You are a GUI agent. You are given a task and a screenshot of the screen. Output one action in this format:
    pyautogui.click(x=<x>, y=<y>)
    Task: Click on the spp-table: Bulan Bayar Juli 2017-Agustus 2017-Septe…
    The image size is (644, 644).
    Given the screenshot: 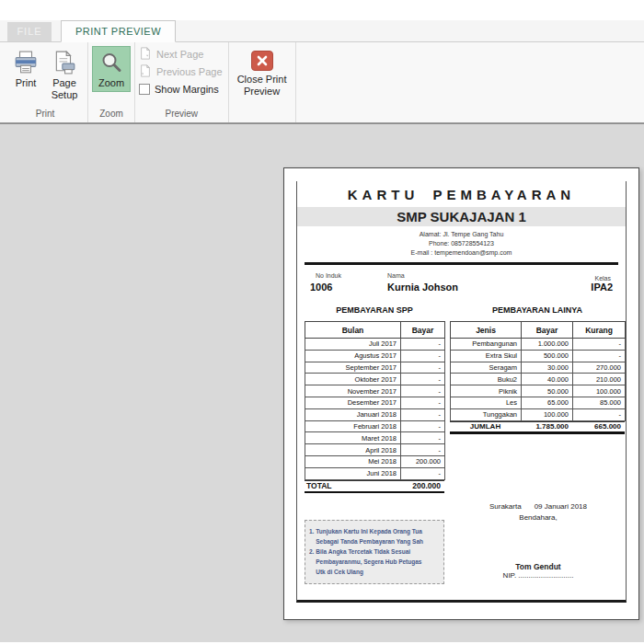 What is the action you would take?
    pyautogui.click(x=375, y=401)
    